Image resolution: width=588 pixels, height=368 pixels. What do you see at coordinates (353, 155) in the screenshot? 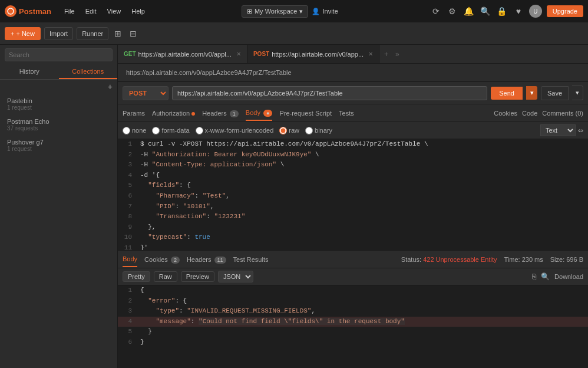
I see `code-line-2: 2 -H "Authorization: Bearer key0UDdUuxwN…` at bounding box center [353, 155].